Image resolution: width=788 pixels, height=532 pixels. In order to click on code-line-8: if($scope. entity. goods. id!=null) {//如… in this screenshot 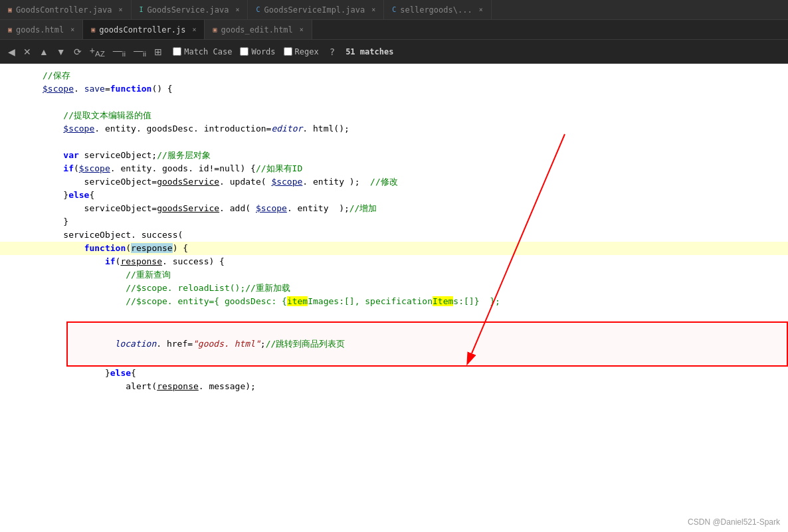, I will do `click(394, 169)`.